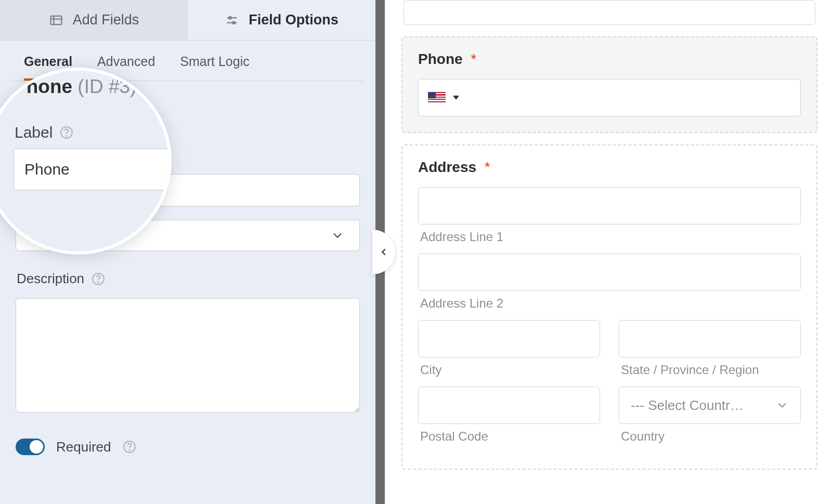 The image size is (832, 504). Describe the element at coordinates (447, 167) in the screenshot. I see `preview-address-label-text: Address` at that location.